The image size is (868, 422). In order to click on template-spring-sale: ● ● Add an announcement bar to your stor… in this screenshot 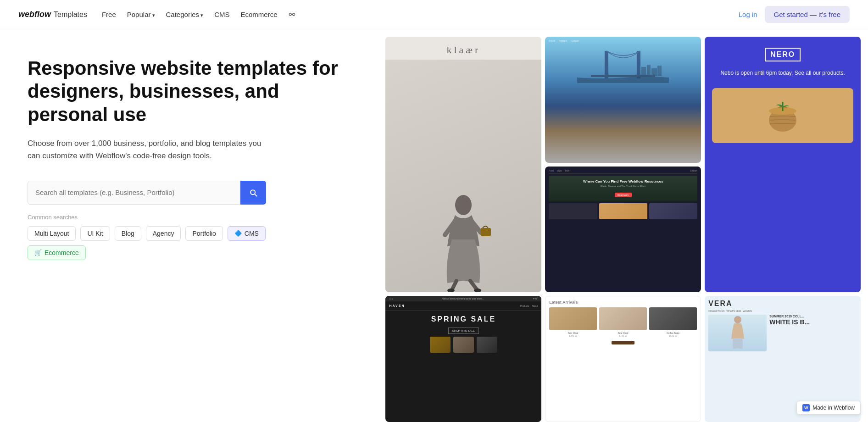, I will do `click(463, 359)`.